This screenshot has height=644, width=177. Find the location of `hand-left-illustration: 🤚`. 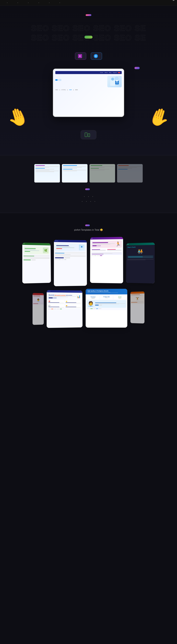

hand-left-illustration: 🤚 is located at coordinates (18, 117).